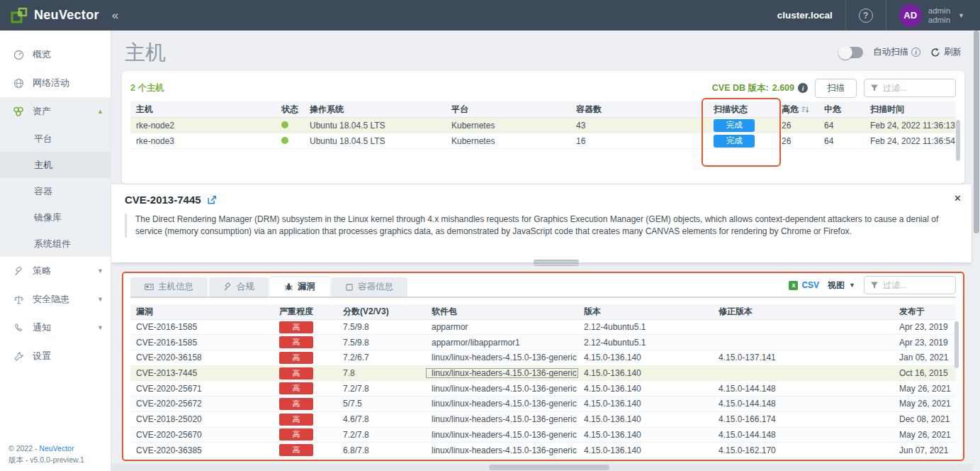  I want to click on chevron-up-icon: ▲, so click(101, 111).